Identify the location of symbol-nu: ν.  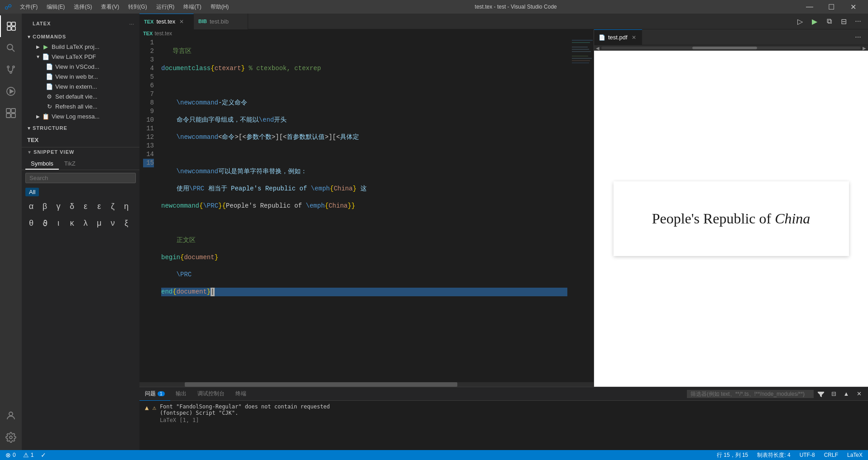
(113, 223).